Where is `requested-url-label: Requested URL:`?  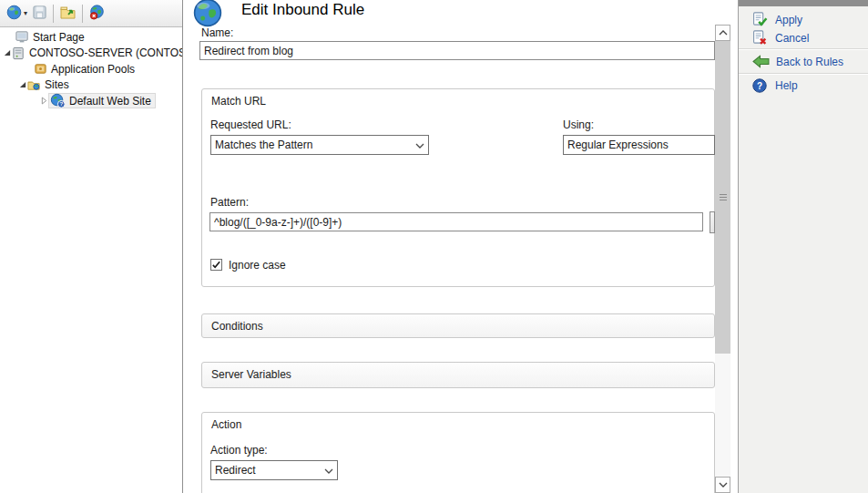
requested-url-label: Requested URL: is located at coordinates (251, 125).